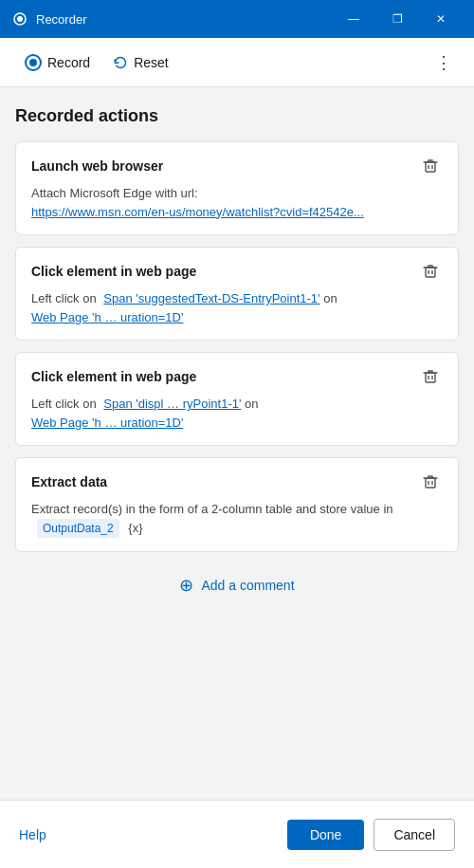  I want to click on minimize-button: —, so click(354, 19).